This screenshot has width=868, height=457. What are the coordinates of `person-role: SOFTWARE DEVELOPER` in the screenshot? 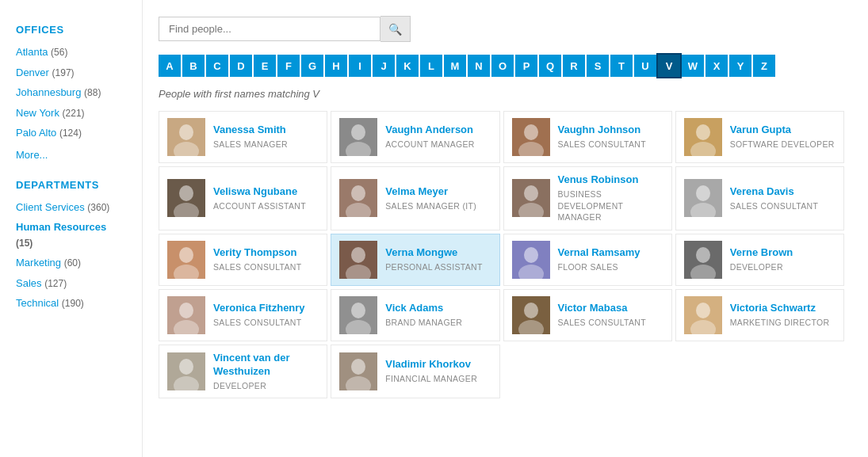 It's located at (783, 144).